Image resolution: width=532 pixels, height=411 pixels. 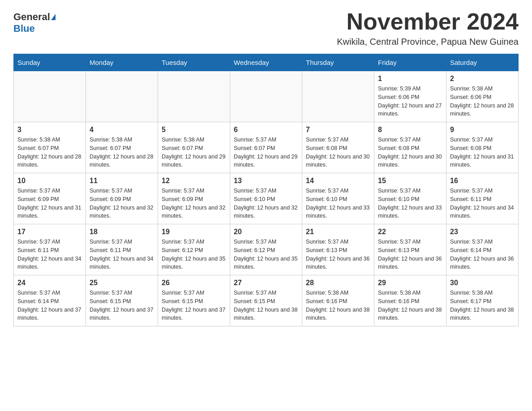 I want to click on calendar-week-row: 1Sunrise: 5:39 AMSunset: 6:06 PMDaylight…, so click(x=266, y=97).